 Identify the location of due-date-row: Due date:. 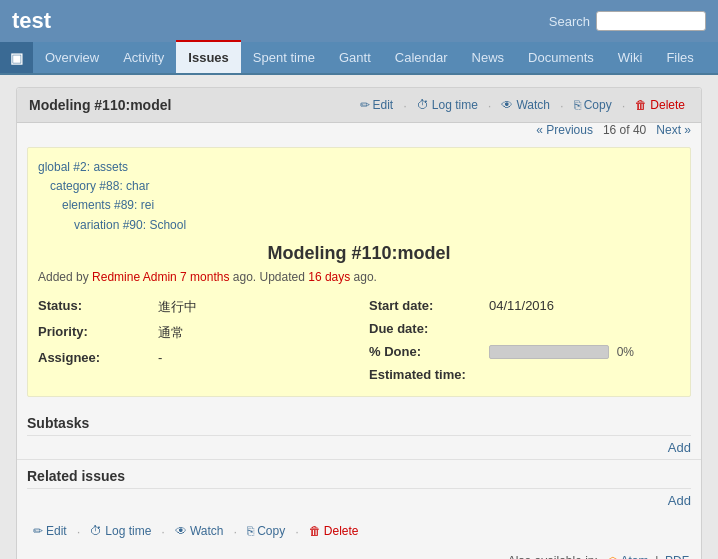
(524, 328).